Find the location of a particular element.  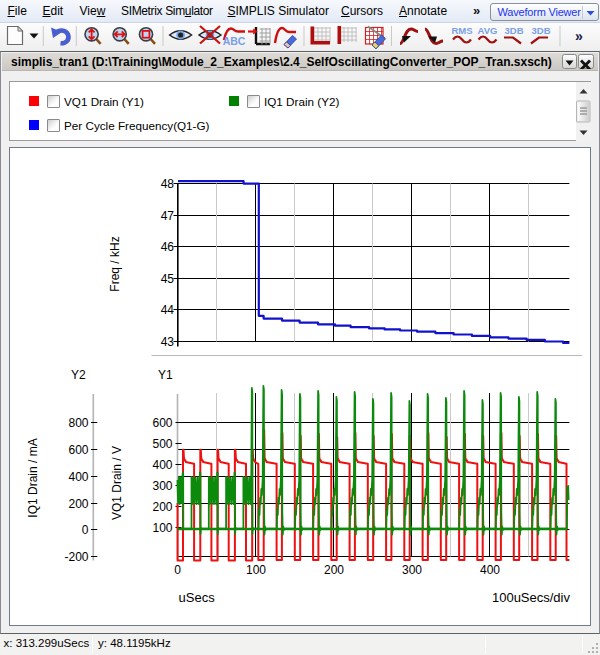

svg-text: IQ1 Drain / mA is located at coordinates (33, 478).